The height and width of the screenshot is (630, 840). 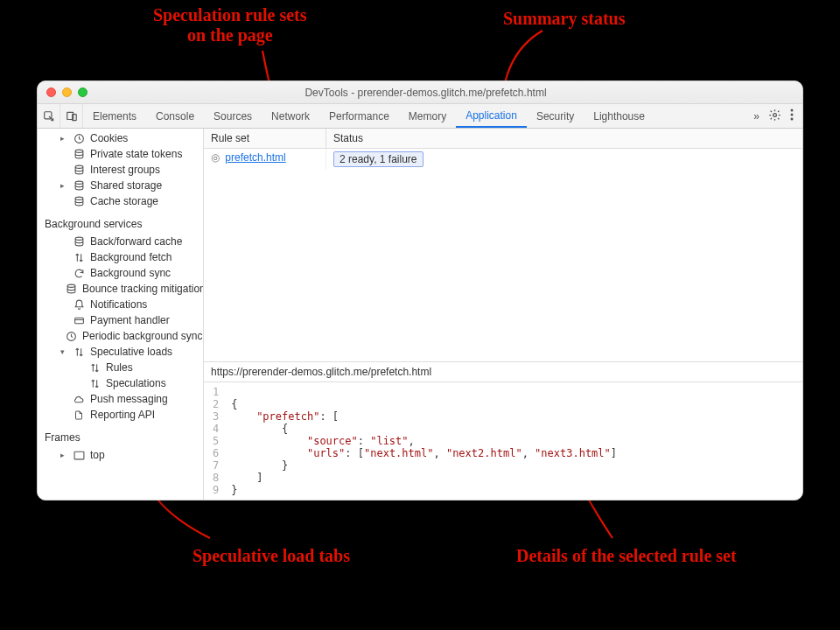 What do you see at coordinates (427, 116) in the screenshot?
I see `tab-memory: Memory` at bounding box center [427, 116].